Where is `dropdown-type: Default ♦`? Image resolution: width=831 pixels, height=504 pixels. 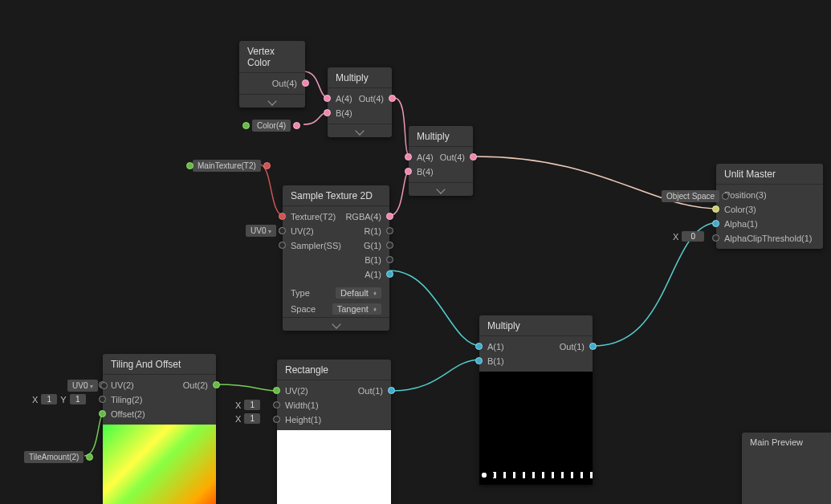
dropdown-type: Default ♦ is located at coordinates (358, 293).